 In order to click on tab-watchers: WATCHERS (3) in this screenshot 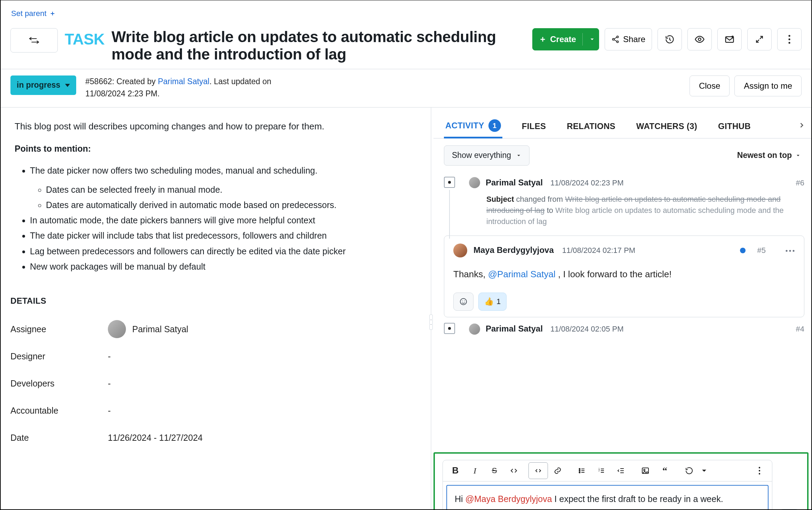, I will do `click(667, 127)`.